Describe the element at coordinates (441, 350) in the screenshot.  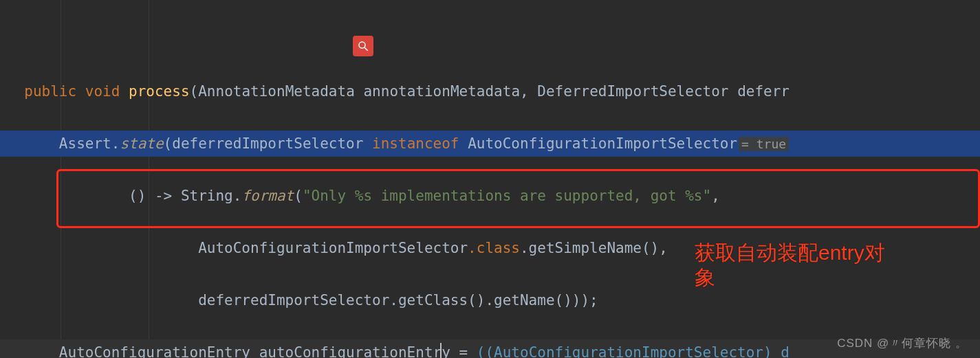
I see `text-caret` at that location.